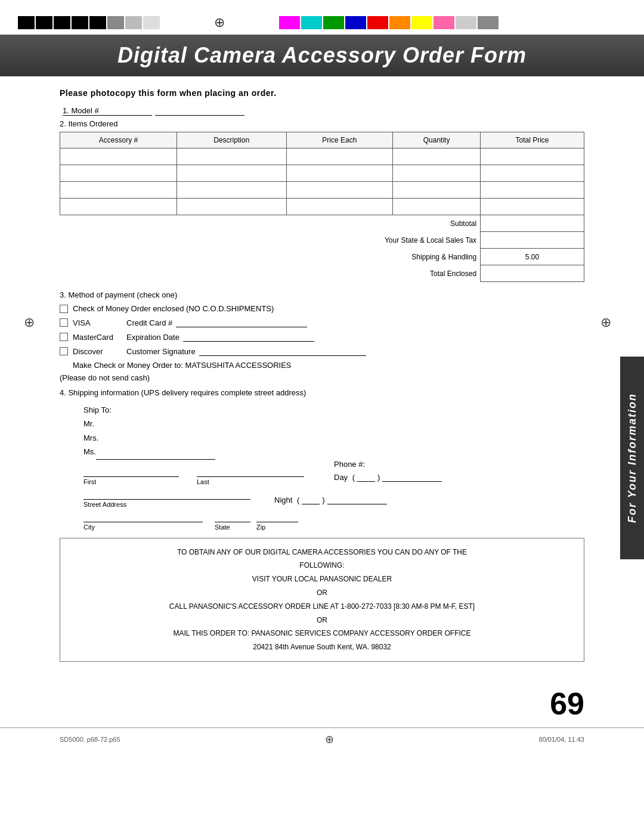  Describe the element at coordinates (334, 498) in the screenshot. I see `address-row: Street Address Night ( )` at that location.